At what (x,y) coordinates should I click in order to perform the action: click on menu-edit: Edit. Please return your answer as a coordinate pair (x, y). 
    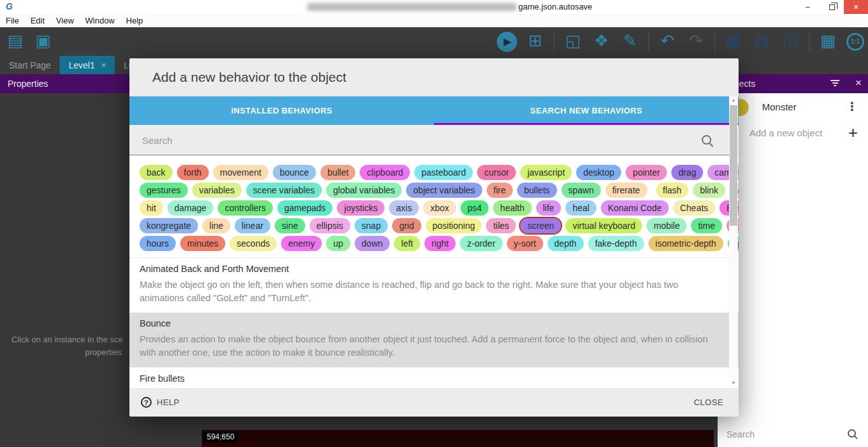
    Looking at the image, I should click on (37, 20).